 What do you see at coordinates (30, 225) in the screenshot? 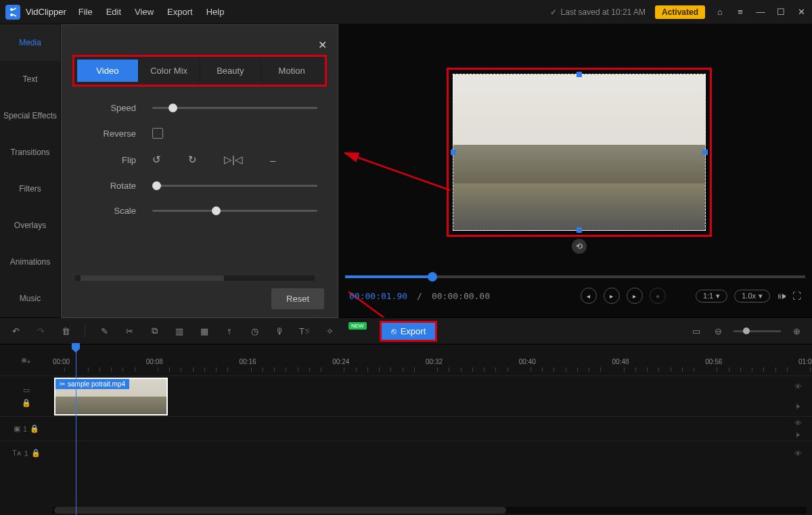
I see `sidebar-item-overlays: Overlays` at bounding box center [30, 225].